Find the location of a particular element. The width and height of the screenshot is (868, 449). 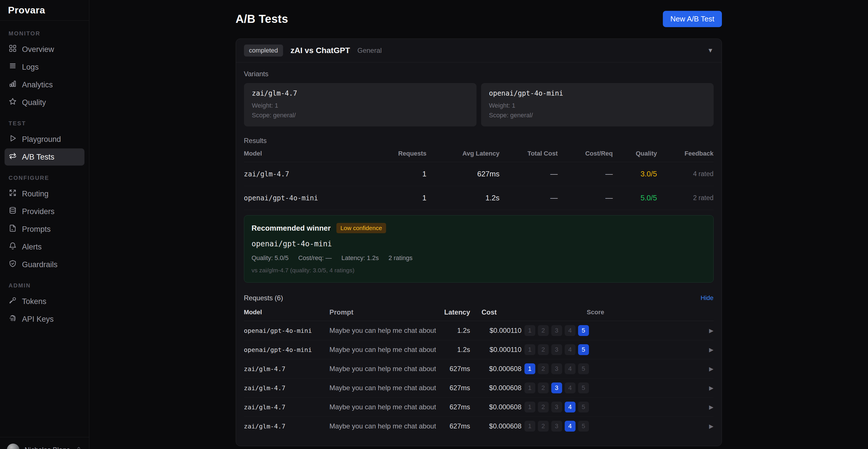

sidebar-item-prompts: Prompts is located at coordinates (44, 229).